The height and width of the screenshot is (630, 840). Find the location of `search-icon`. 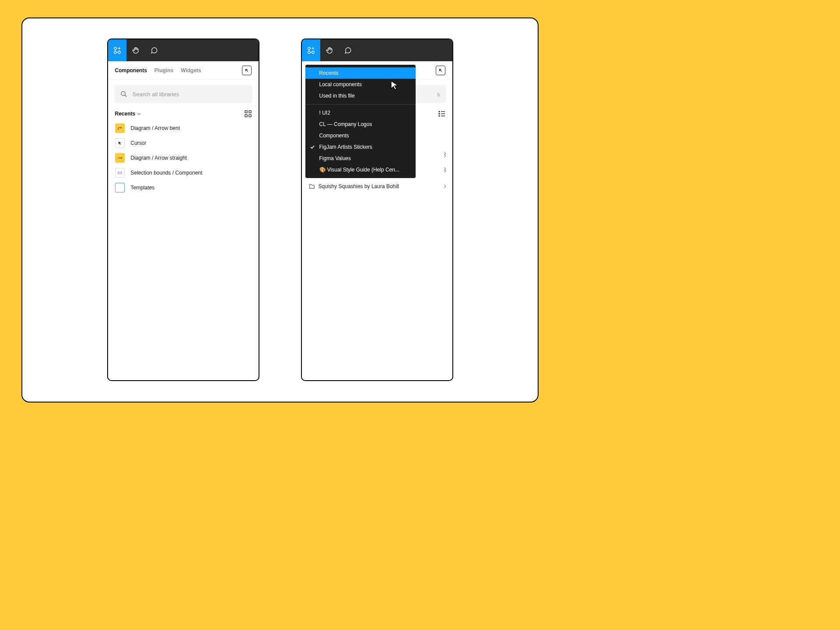

search-icon is located at coordinates (124, 94).